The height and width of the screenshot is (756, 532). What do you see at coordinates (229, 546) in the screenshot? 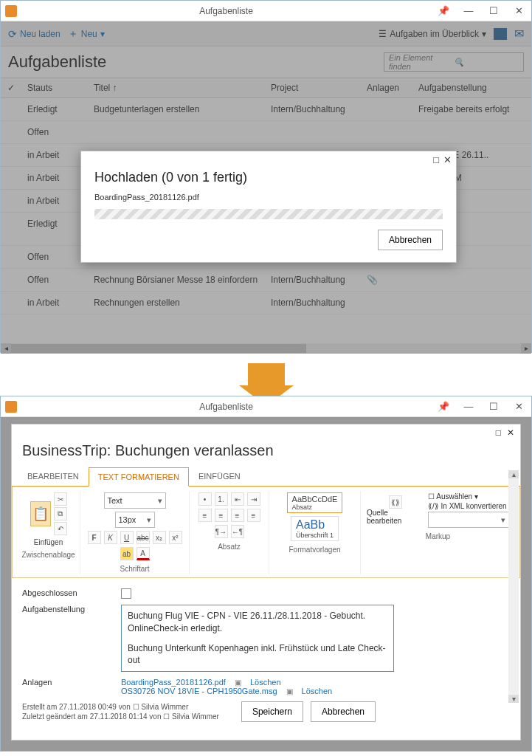
I see `ribbon-group-paragraph: Absatz` at bounding box center [229, 546].